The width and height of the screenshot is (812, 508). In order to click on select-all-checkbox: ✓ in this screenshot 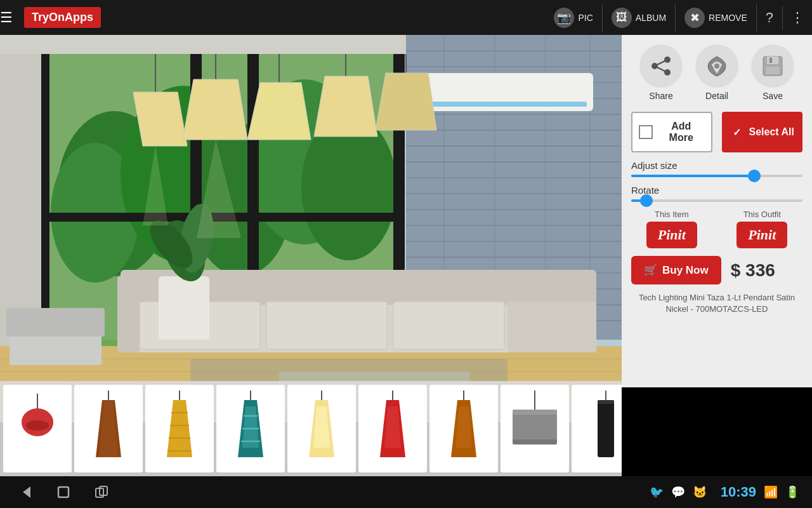, I will do `click(737, 132)`.